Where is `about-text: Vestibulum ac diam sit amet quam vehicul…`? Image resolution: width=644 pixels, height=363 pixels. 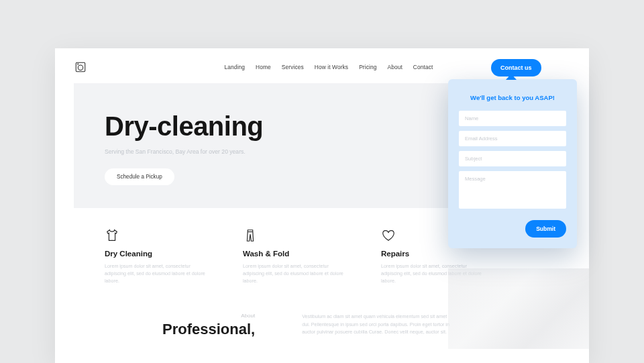
about-text: Vestibulum ac diam sit amet quam vehicul… is located at coordinates (376, 323).